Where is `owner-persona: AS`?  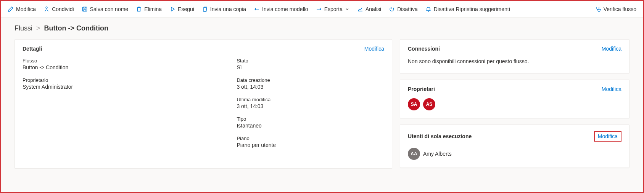 owner-persona: AS is located at coordinates (429, 104).